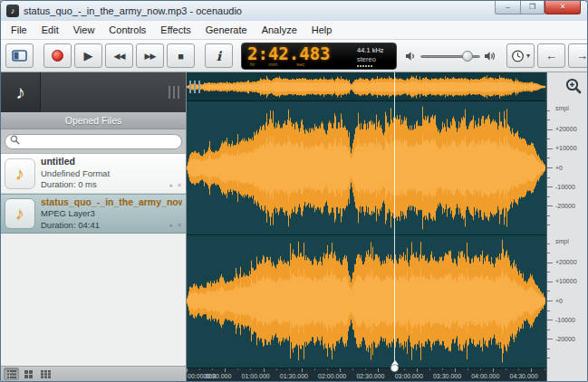 This screenshot has width=588, height=382. I want to click on minimize-button: –, so click(507, 7).